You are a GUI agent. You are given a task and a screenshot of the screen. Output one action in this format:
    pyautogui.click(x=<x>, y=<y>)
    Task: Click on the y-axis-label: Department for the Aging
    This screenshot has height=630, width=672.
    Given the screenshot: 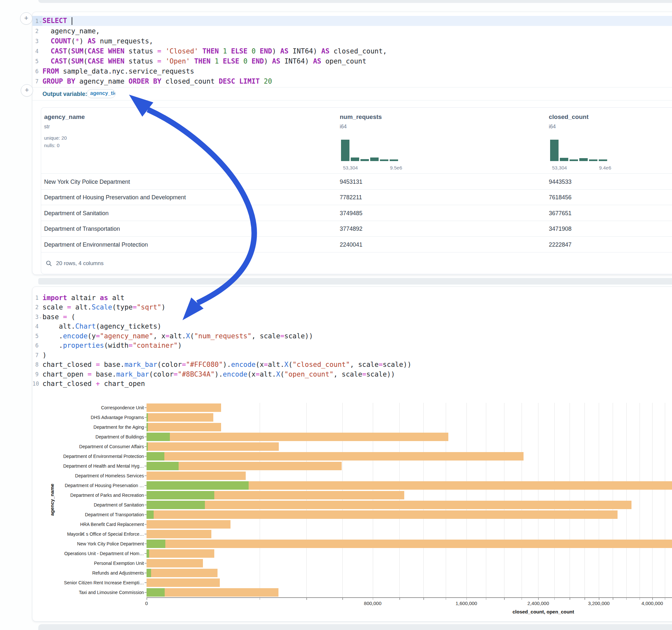 What is the action you would take?
    pyautogui.click(x=102, y=427)
    